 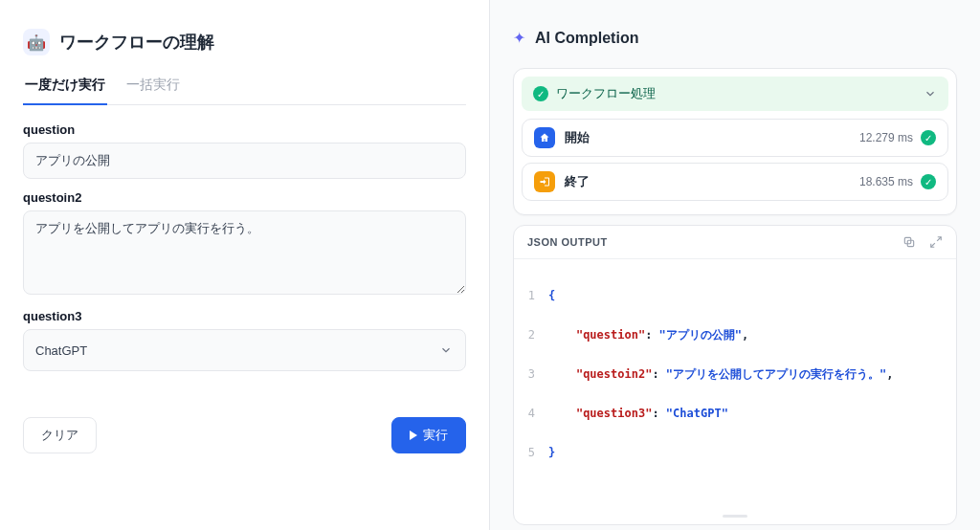 What do you see at coordinates (65, 91) in the screenshot?
I see `tab-run-once: 一度だけ実行` at bounding box center [65, 91].